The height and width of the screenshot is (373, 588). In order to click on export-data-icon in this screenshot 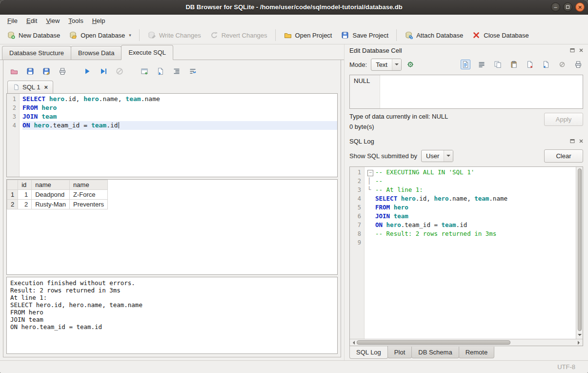, I will do `click(530, 64)`.